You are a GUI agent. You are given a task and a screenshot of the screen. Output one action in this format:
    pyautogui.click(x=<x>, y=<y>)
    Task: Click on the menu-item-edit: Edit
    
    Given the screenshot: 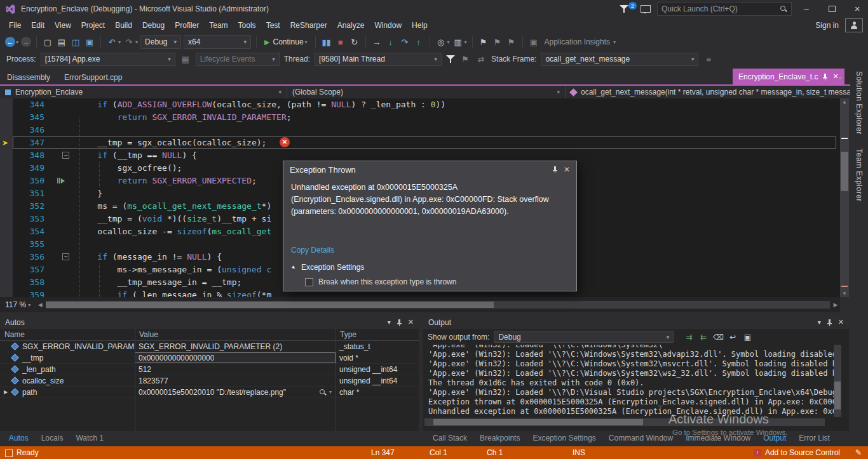 What is the action you would take?
    pyautogui.click(x=38, y=25)
    